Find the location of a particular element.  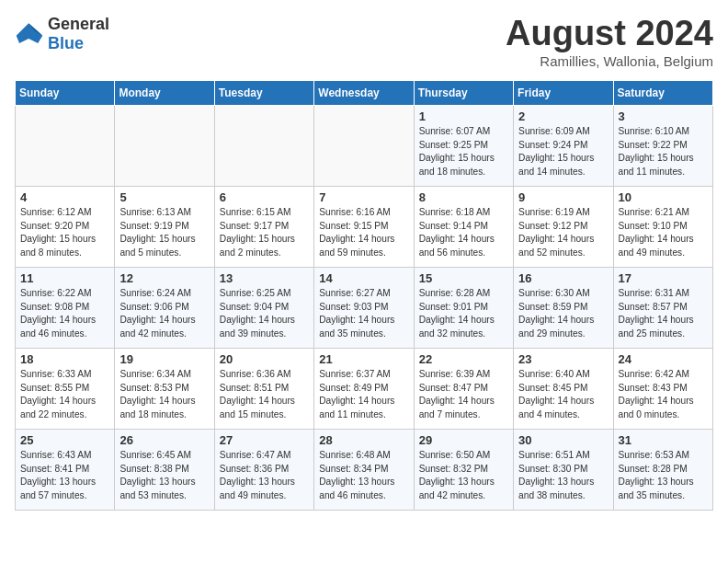

day-number: 13 is located at coordinates (265, 278).